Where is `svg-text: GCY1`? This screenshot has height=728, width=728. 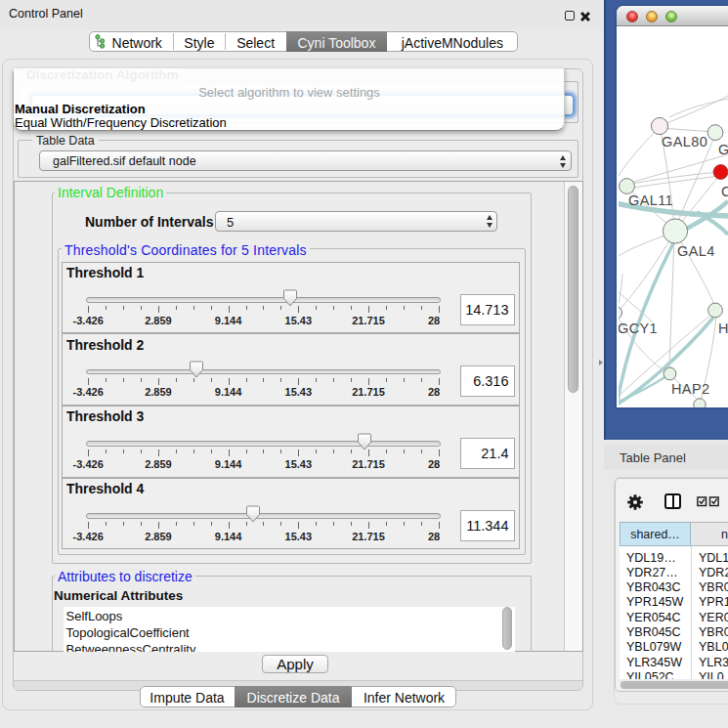 svg-text: GCY1 is located at coordinates (638, 328).